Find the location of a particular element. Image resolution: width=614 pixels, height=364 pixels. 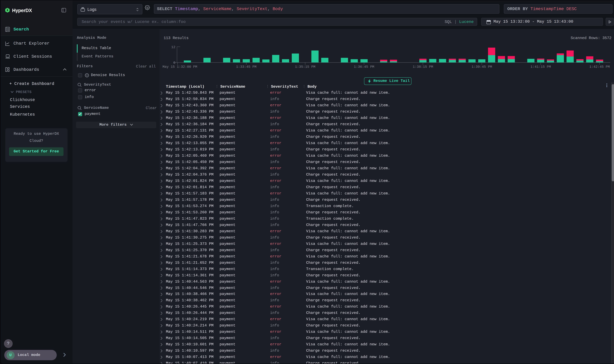

svg-text: 1:42:45 PM is located at coordinates (600, 67).